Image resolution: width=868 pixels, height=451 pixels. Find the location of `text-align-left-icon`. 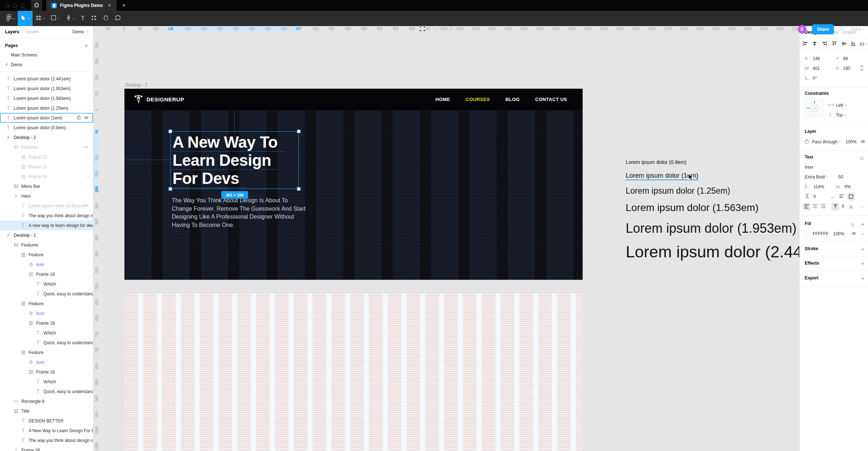

text-align-left-icon is located at coordinates (807, 207).